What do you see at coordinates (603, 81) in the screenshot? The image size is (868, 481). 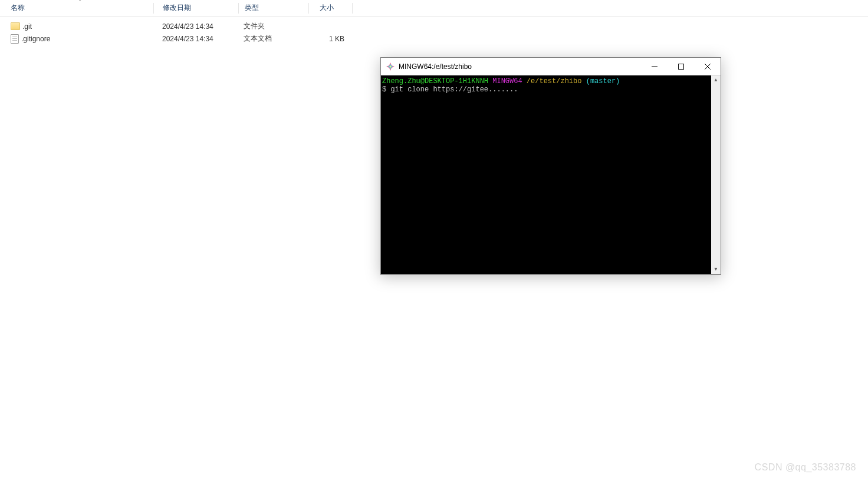 I see `terminal-branch: (master)` at bounding box center [603, 81].